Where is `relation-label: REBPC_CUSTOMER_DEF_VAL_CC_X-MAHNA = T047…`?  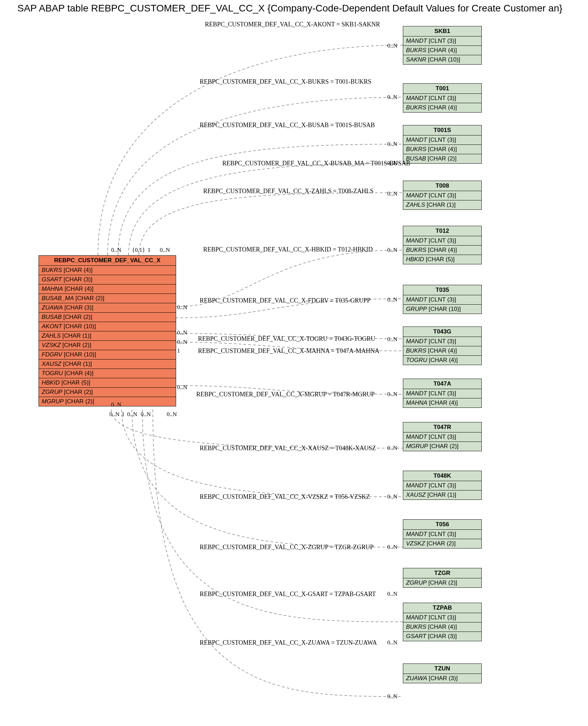 relation-label: REBPC_CUSTOMER_DEF_VAL_CC_X-MAHNA = T047… is located at coordinates (289, 351).